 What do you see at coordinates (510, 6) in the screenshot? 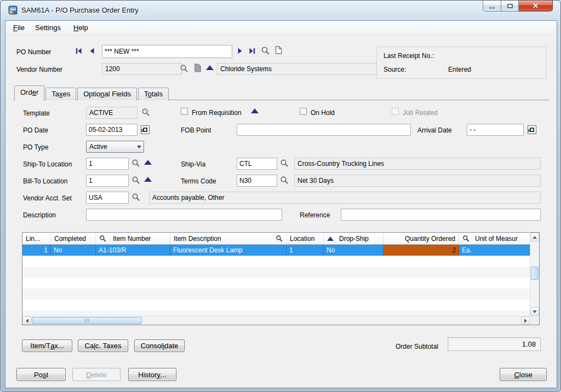
I see `maximize-icon` at bounding box center [510, 6].